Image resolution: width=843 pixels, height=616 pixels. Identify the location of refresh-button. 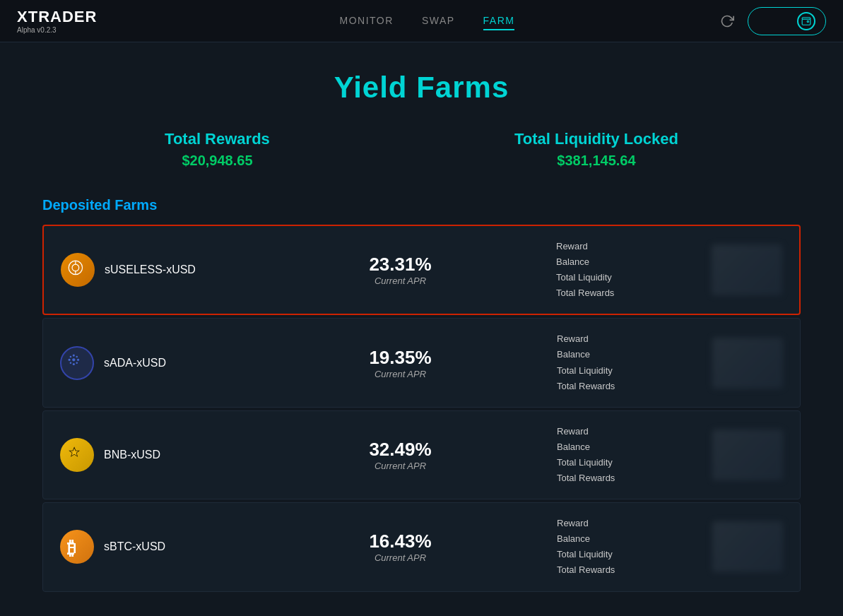
(727, 21).